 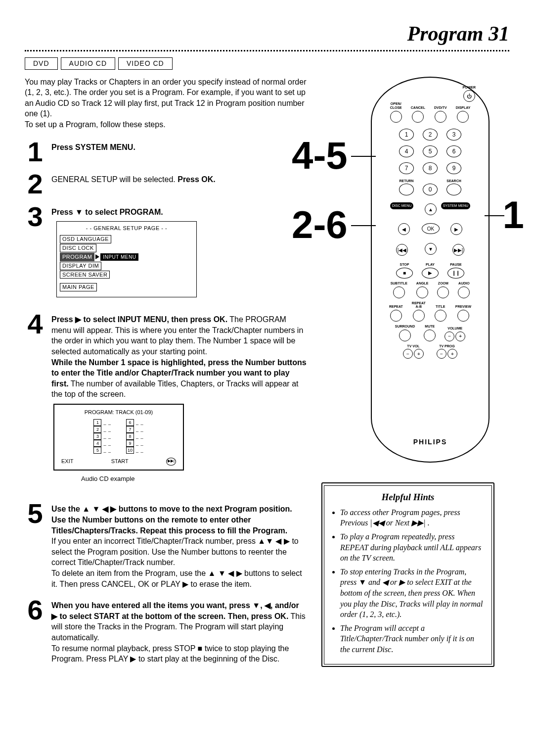 What do you see at coordinates (194, 479) in the screenshot?
I see `program-caption: Audio CD example` at bounding box center [194, 479].